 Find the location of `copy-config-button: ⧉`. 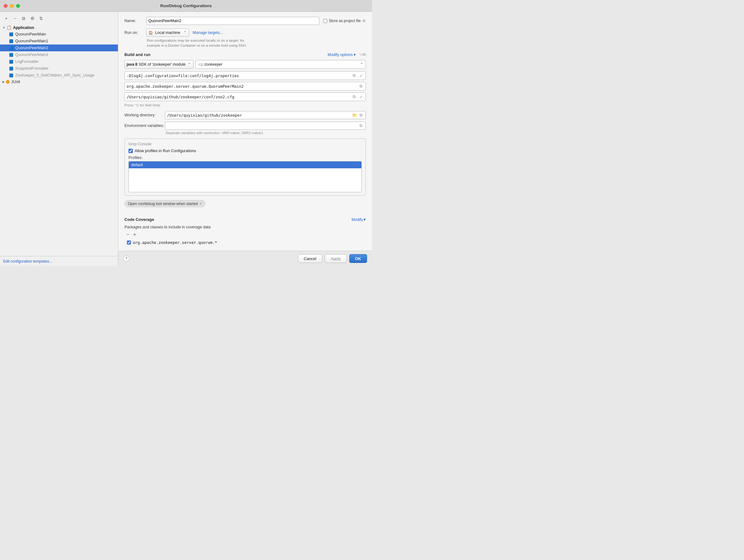

copy-config-button: ⧉ is located at coordinates (24, 18).